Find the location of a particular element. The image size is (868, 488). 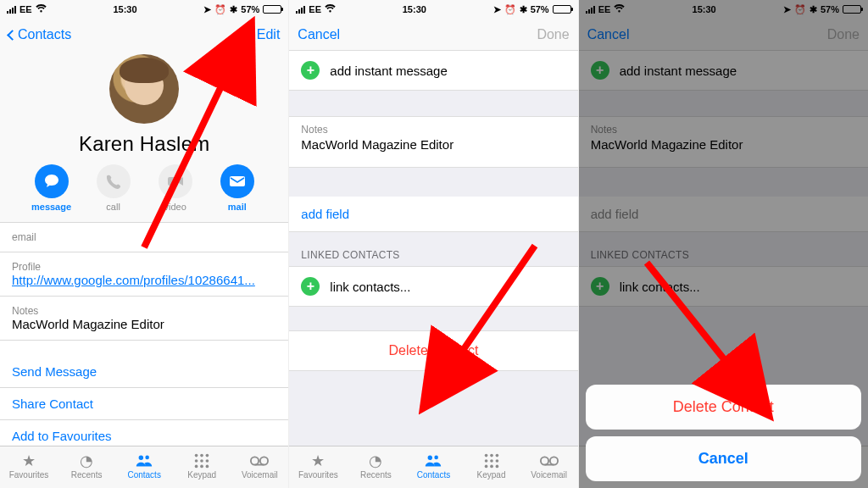

send-message-row: Send Message is located at coordinates (144, 372).